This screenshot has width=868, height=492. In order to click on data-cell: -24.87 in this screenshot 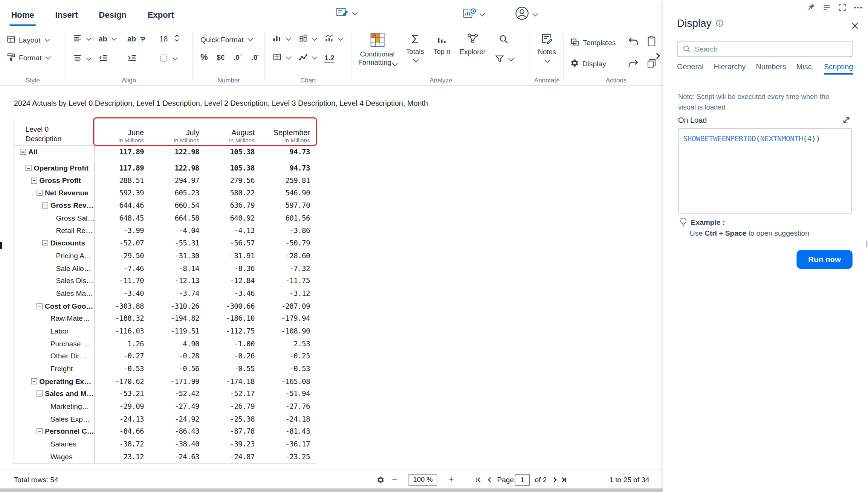, I will do `click(233, 457)`.